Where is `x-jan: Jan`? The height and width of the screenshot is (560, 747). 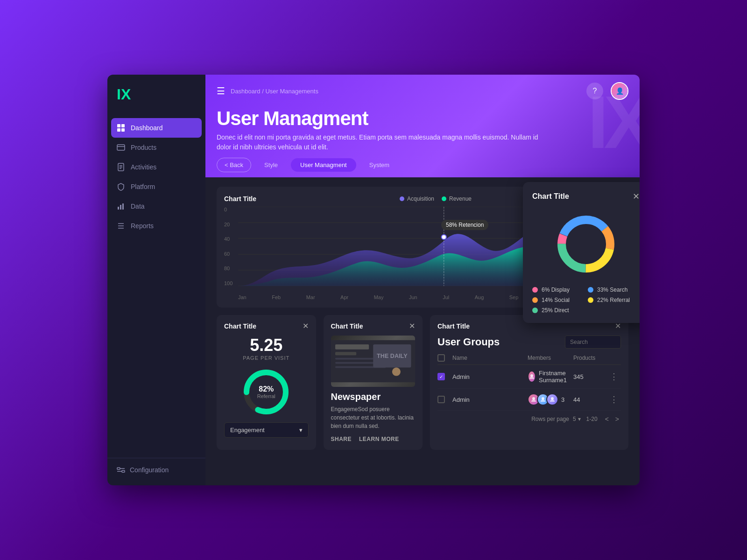
x-jan: Jan is located at coordinates (242, 297).